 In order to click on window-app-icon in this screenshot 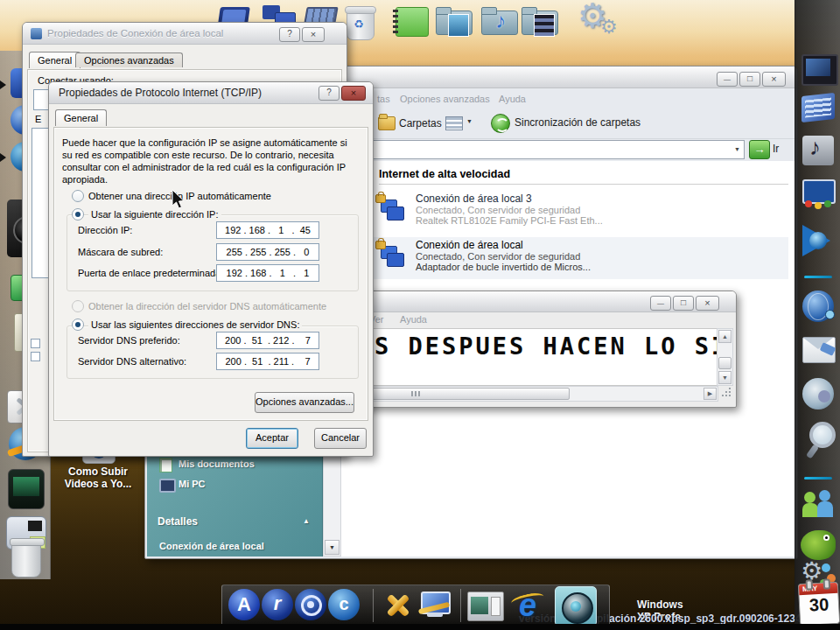, I will do `click(486, 606)`.